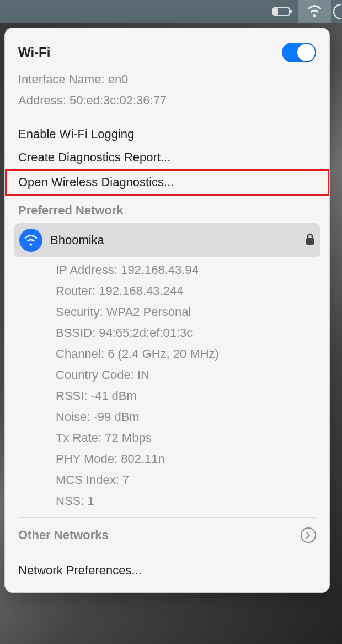 This screenshot has width=342, height=644. What do you see at coordinates (42, 101) in the screenshot?
I see `address-label: Address:` at bounding box center [42, 101].